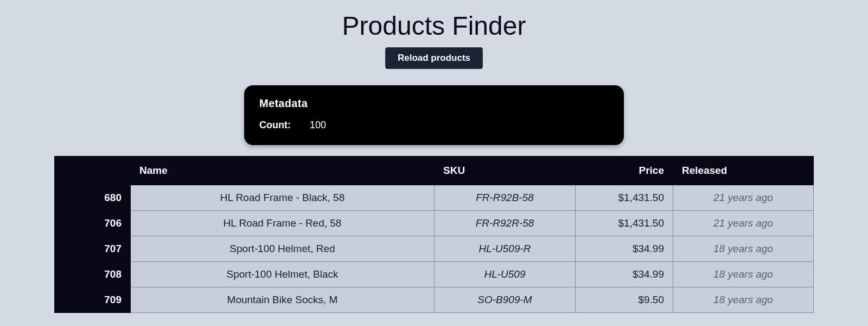 The height and width of the screenshot is (326, 868). I want to click on table-row: 708Sport-100 Helmet, BlackHL-U509$34.991…, so click(434, 275).